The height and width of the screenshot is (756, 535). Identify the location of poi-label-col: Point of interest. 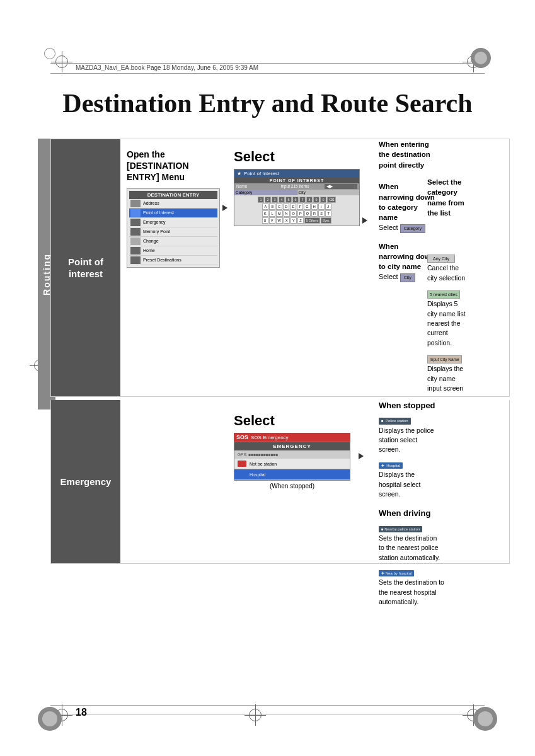
(86, 268).